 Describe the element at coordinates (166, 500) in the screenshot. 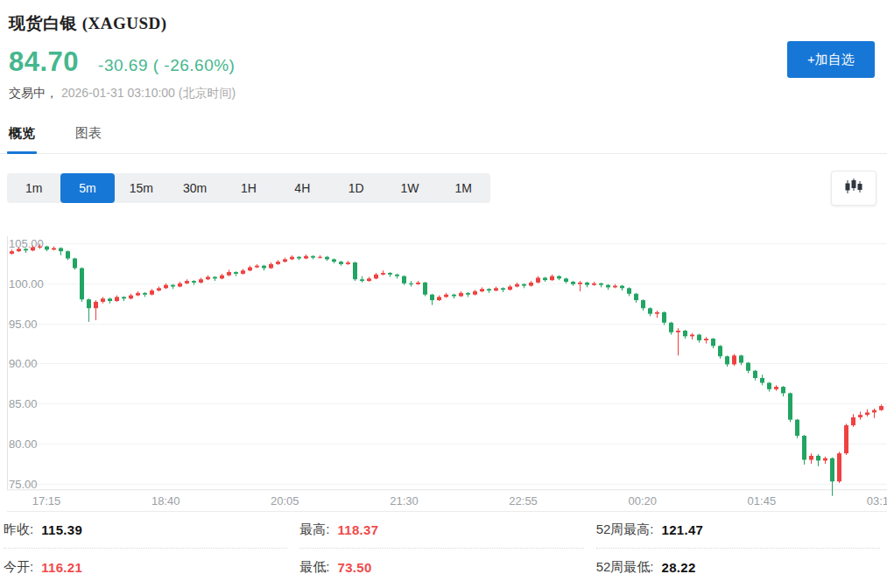

I see `x-axis-label: 18:40` at that location.